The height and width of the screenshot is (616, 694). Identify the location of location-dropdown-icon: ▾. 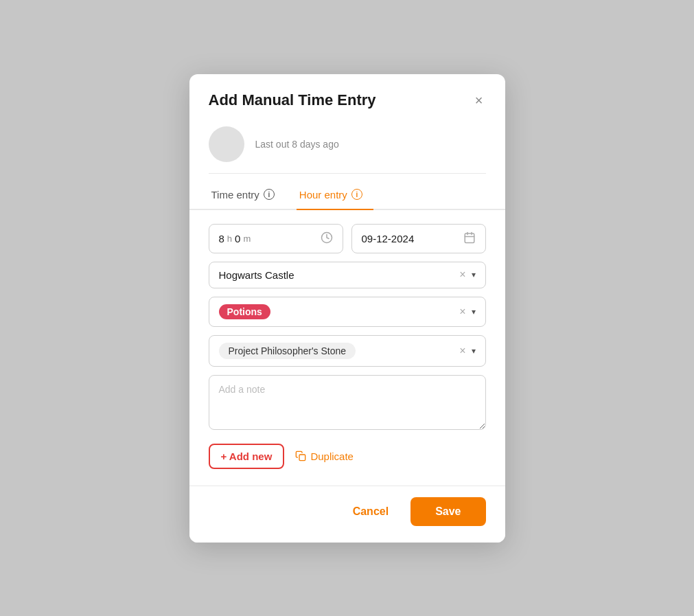
(474, 275).